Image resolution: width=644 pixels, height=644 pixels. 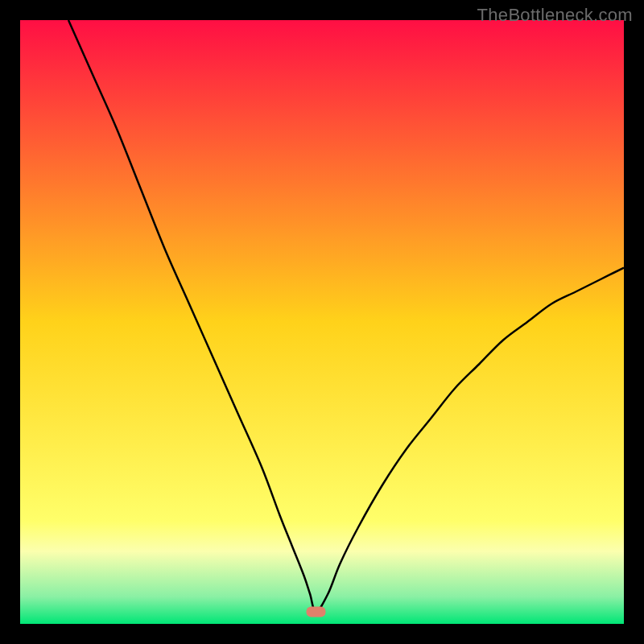 What do you see at coordinates (316, 612) in the screenshot?
I see `minimum-marker` at bounding box center [316, 612].